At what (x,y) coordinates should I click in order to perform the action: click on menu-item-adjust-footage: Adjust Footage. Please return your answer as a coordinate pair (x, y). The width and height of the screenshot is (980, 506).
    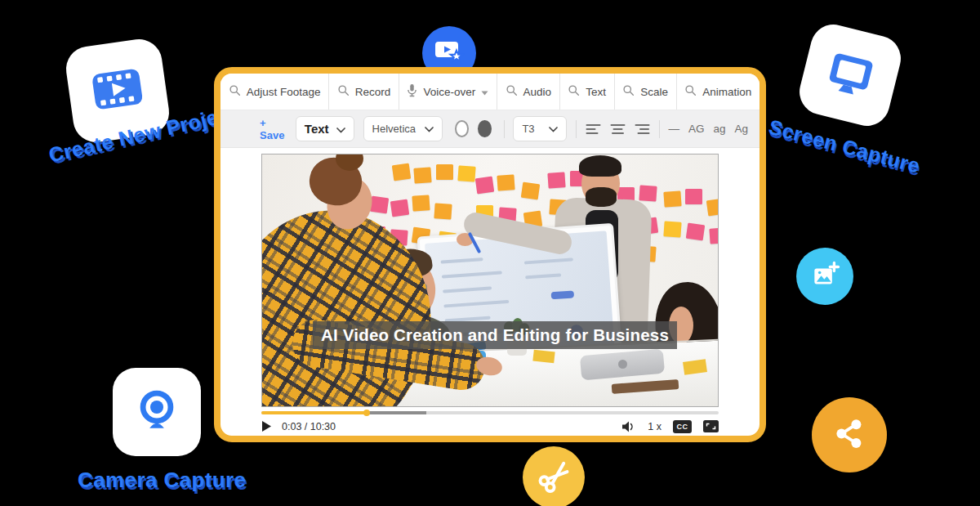
    Looking at the image, I should click on (274, 92).